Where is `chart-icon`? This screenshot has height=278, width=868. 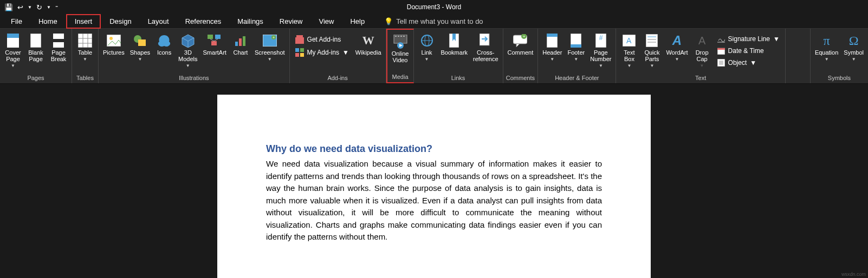
chart-icon is located at coordinates (241, 41).